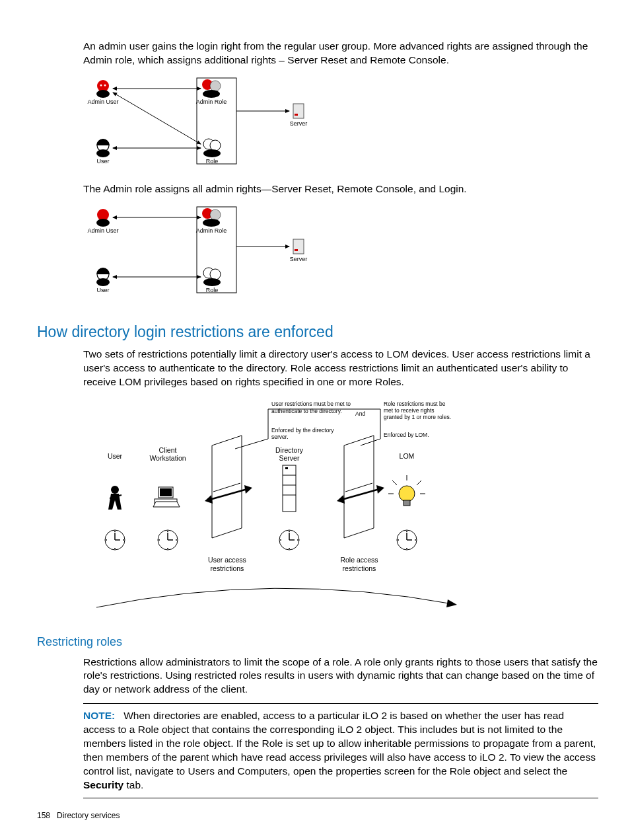 Image resolution: width=630 pixels, height=840 pixels. I want to click on note-block: NOTE: When directories are enabled, acce…, so click(341, 751).